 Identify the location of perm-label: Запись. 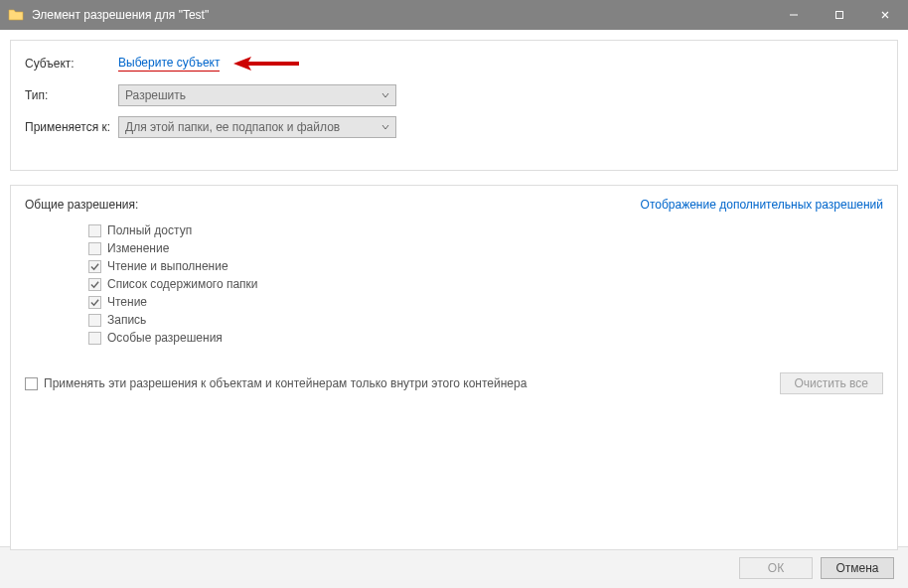
(127, 320).